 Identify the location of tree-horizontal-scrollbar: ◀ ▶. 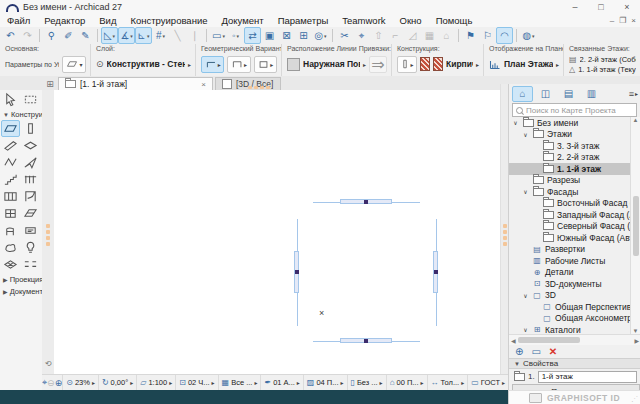
(574, 340).